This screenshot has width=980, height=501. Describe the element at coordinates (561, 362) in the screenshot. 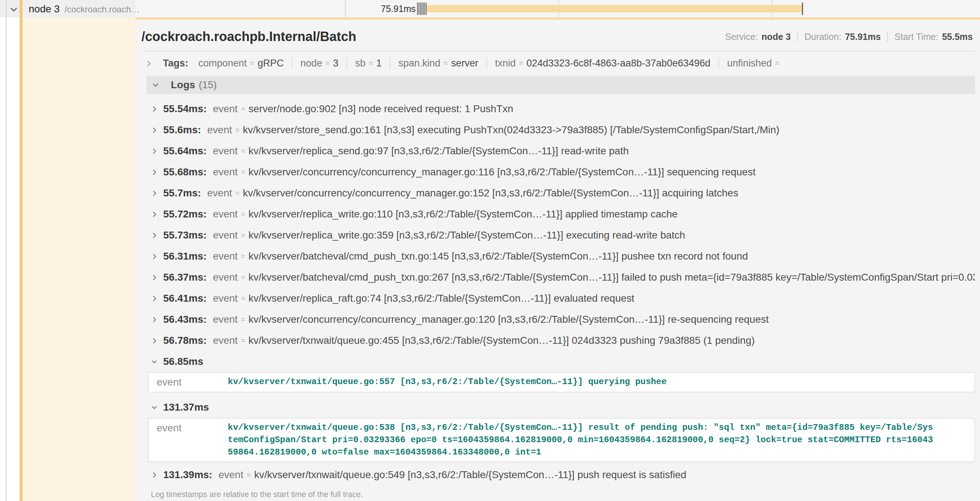

I see `log-entry-row-expanded: 56.85ms` at that location.